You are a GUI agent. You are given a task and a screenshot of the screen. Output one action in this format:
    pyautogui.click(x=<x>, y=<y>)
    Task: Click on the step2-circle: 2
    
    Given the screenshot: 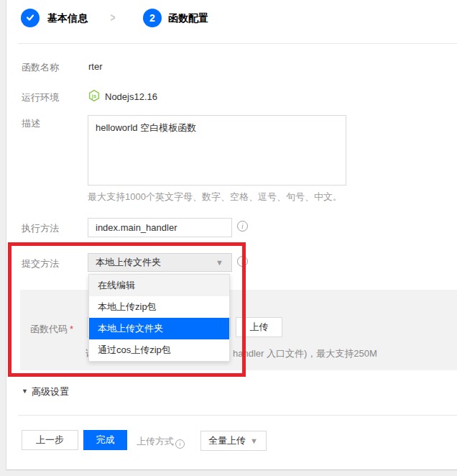 What is the action you would take?
    pyautogui.click(x=152, y=18)
    